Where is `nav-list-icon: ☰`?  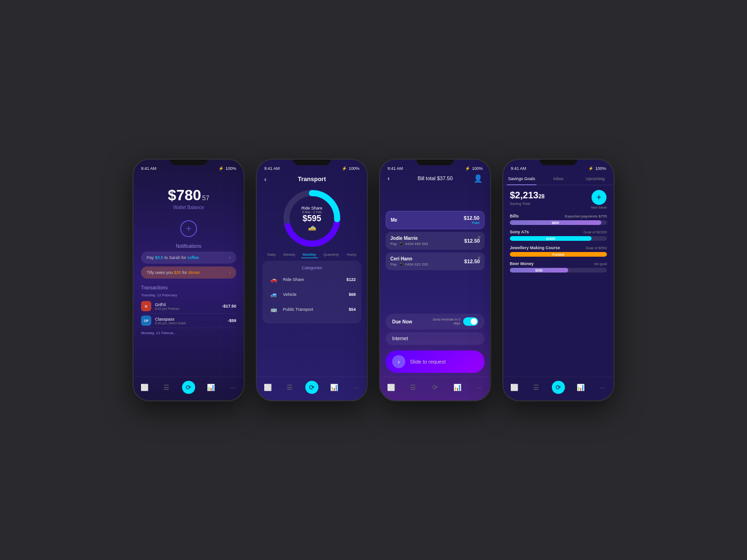 nav-list-icon: ☰ is located at coordinates (167, 387).